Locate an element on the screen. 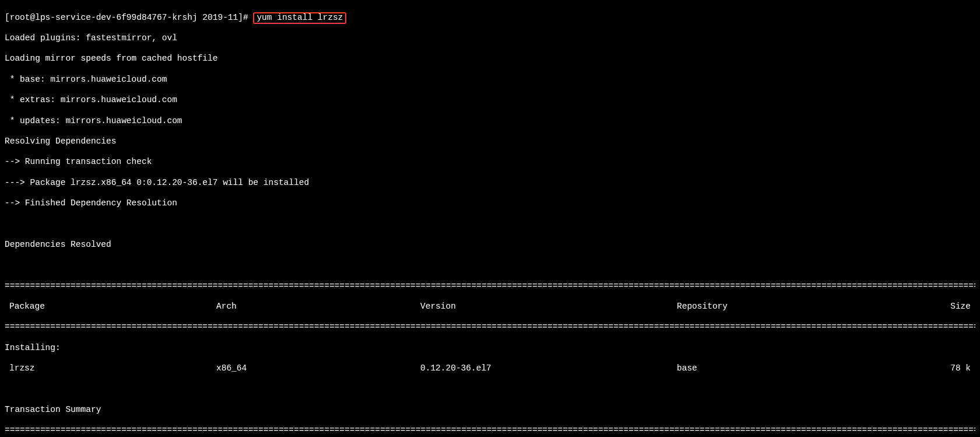 The height and width of the screenshot is (437, 980). shell-prompt: [root@lps-service-dev-6f99d84767-krshj 2… is located at coordinates (129, 18).